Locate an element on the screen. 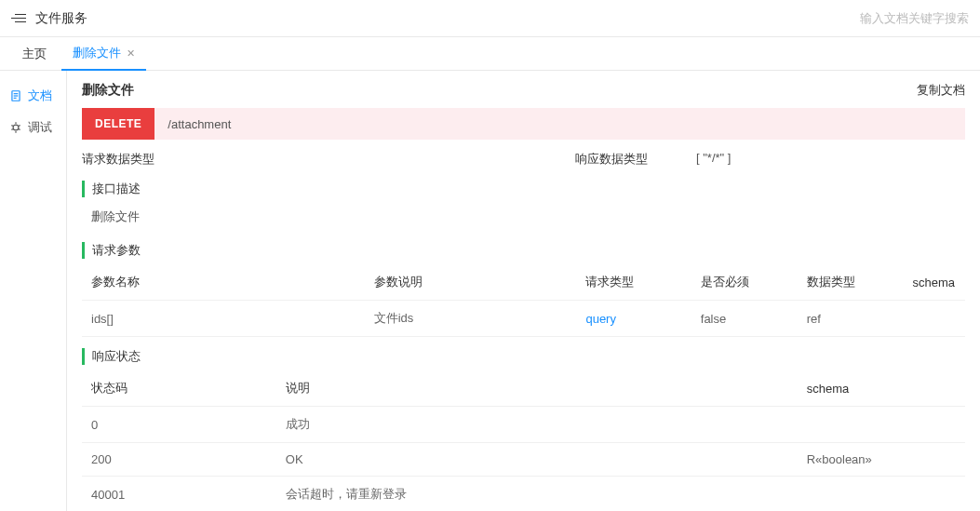 This screenshot has height=511, width=980. col-status-schema: schema is located at coordinates (881, 389).